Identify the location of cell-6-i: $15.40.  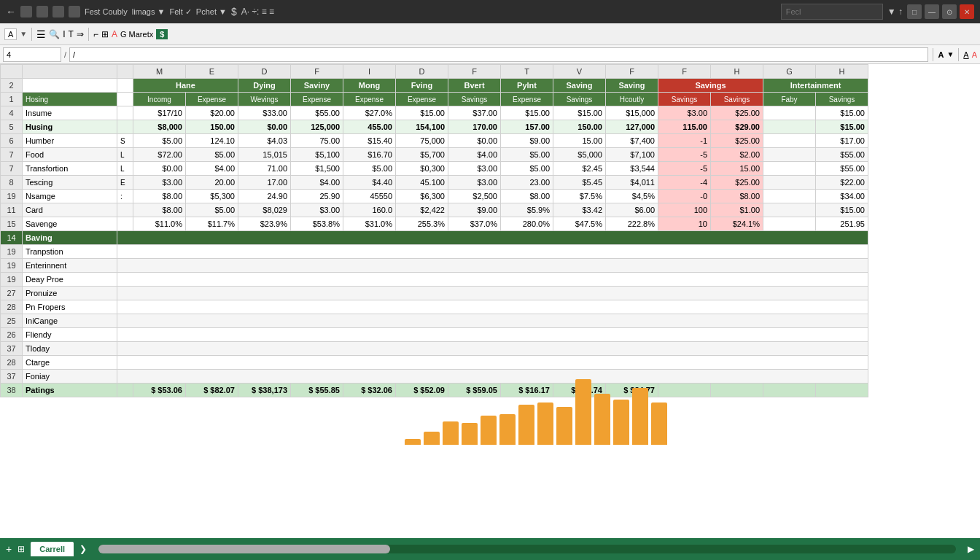
(370, 141).